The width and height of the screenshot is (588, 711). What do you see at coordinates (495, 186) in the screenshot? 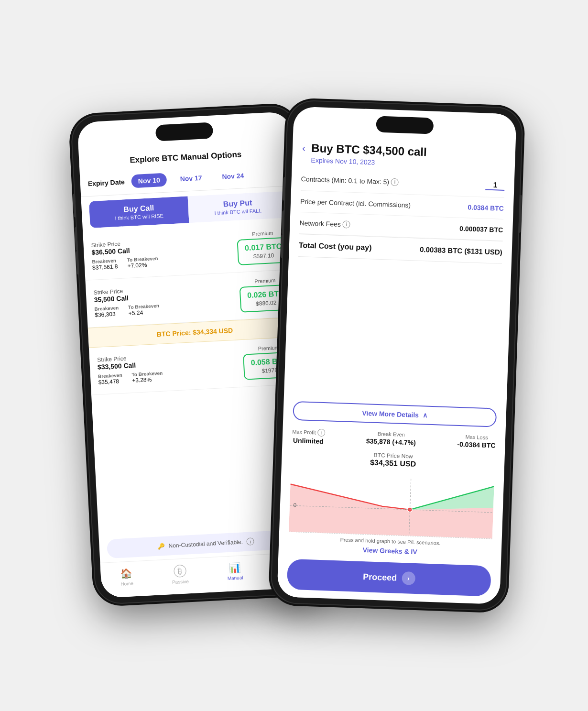
I see `contracts-input` at bounding box center [495, 186].